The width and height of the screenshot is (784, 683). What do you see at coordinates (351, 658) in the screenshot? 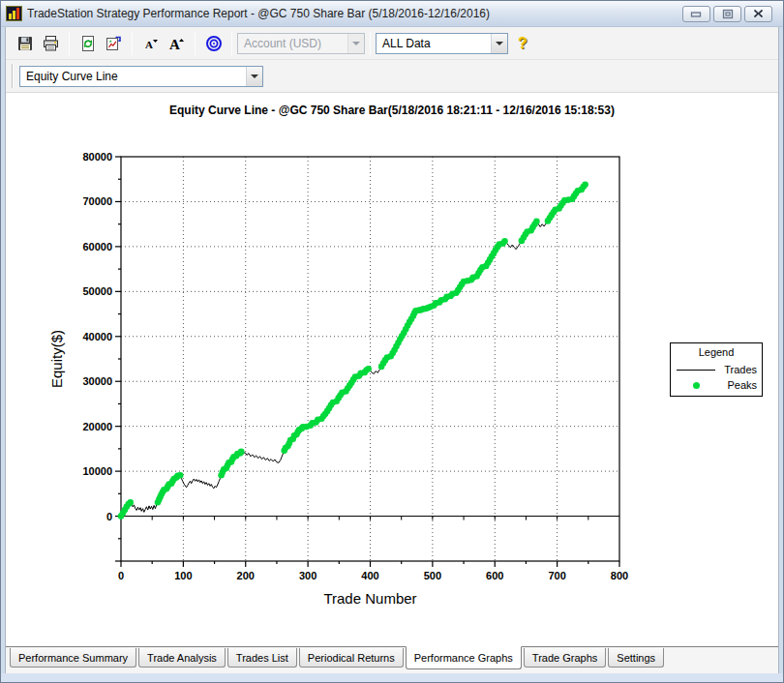
I see `tab-periodical-returns: Periodical Returns` at bounding box center [351, 658].